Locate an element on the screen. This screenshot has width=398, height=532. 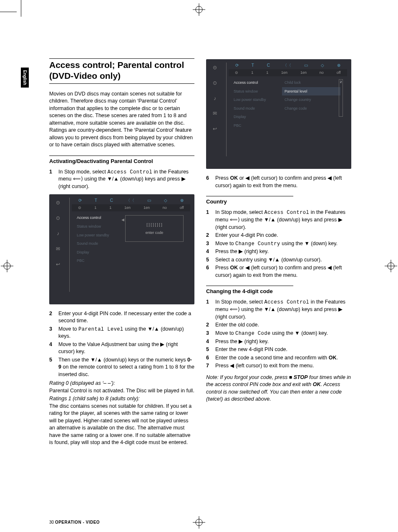
list-item: 5Enter the new 4-digit PIN code. is located at coordinates (279, 350).